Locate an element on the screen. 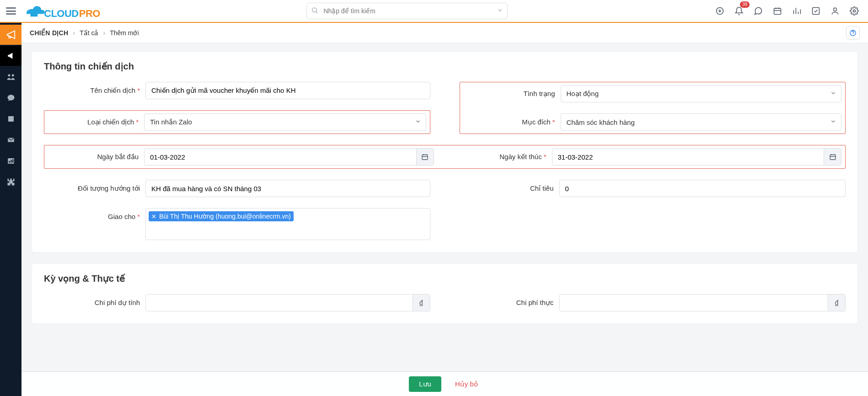  end-date-input is located at coordinates (697, 157).